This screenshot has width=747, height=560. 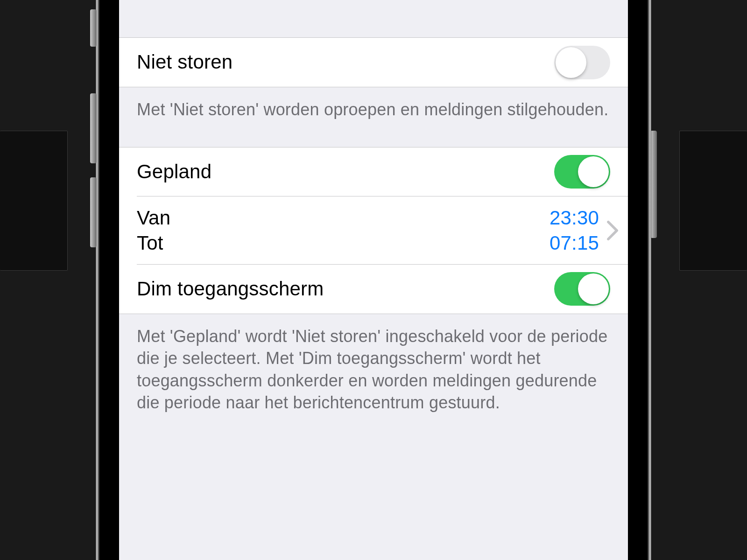 I want to click on from-label: Van, so click(x=343, y=218).